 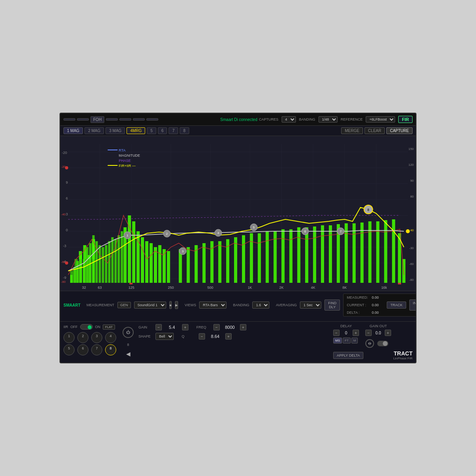 What do you see at coordinates (73, 131) in the screenshot?
I see `tab-1-mag: 1 MAG` at bounding box center [73, 131].